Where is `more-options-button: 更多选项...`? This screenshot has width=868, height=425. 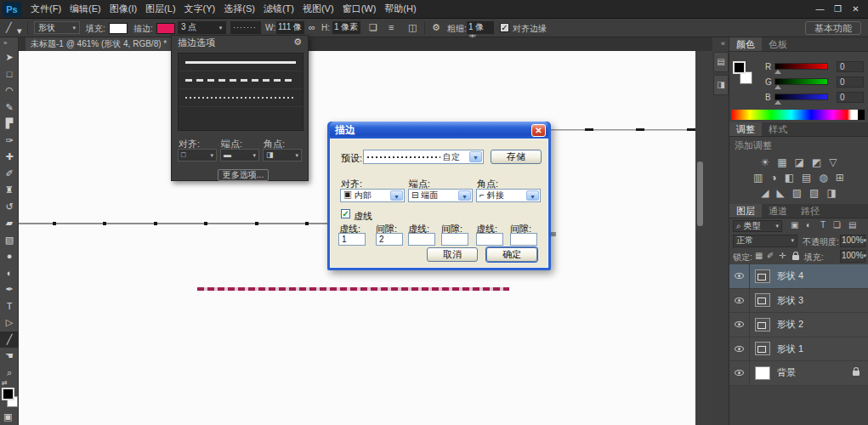
more-options-button: 更多选项... is located at coordinates (243, 175).